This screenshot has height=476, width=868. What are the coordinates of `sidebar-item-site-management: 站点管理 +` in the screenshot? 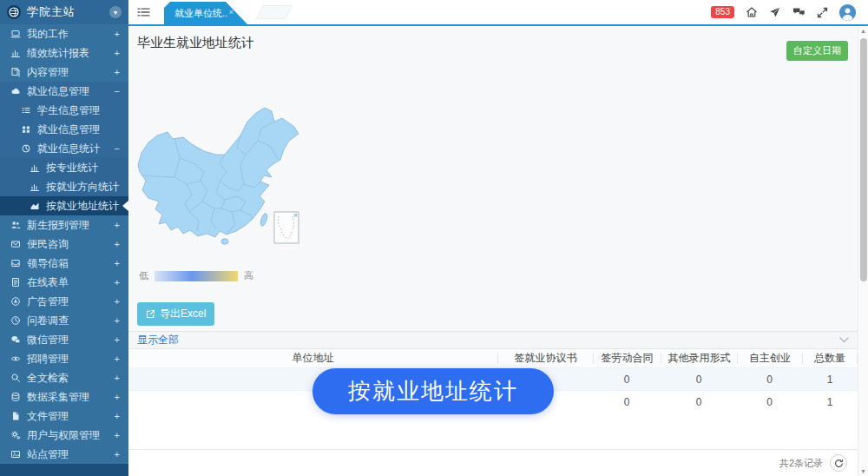 It's located at (64, 454).